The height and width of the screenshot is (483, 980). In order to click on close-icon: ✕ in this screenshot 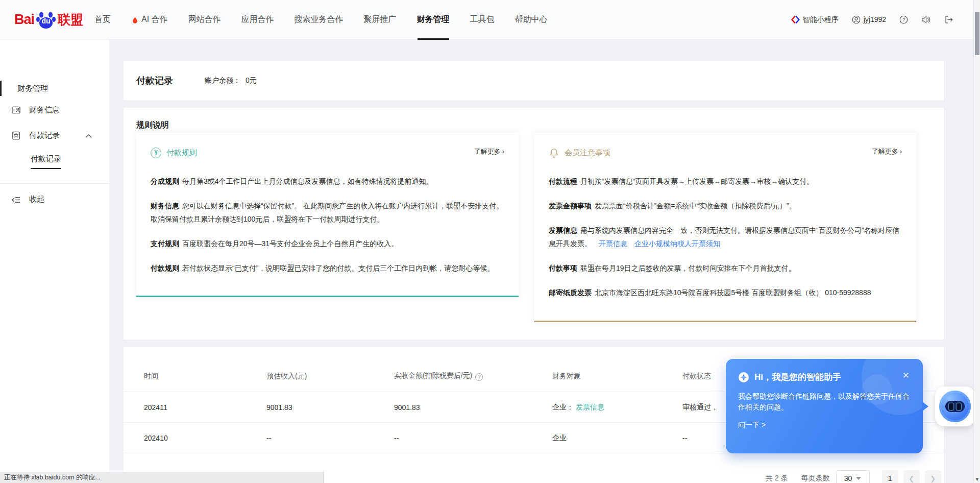, I will do `click(906, 376)`.